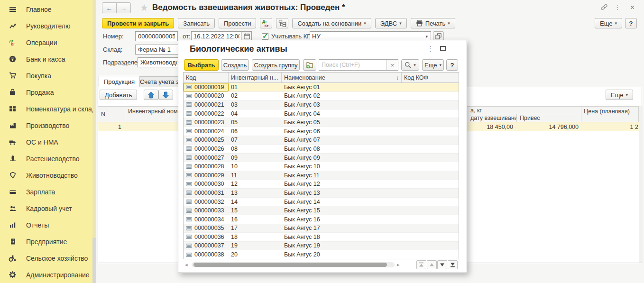  What do you see at coordinates (282, 23) in the screenshot?
I see `document-structure-button` at bounding box center [282, 23].